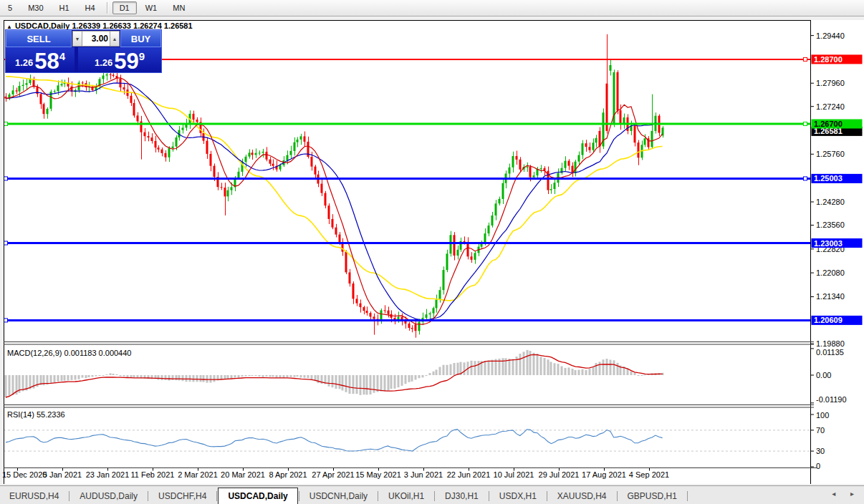 Image resolution: width=864 pixels, height=504 pixels. What do you see at coordinates (828, 320) in the screenshot?
I see `svg-text: 1.20609` at bounding box center [828, 320].